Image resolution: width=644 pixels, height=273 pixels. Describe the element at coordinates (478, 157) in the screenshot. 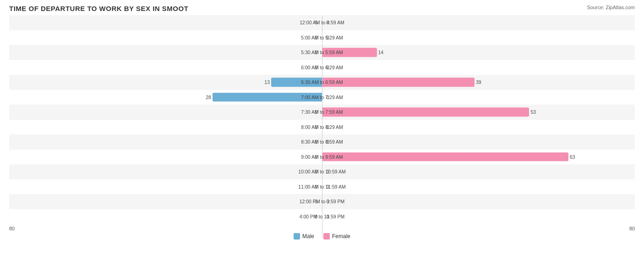

I see `right-section: 63` at that location.